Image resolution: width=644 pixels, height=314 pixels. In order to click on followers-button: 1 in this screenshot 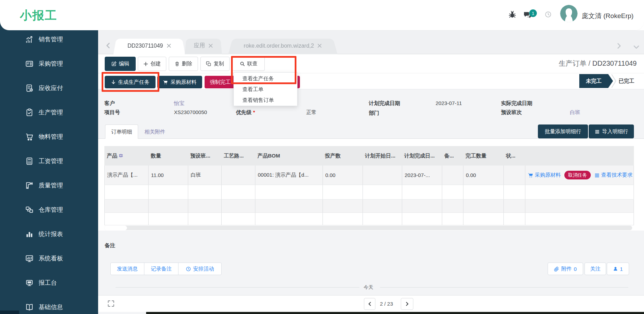, I will do `click(618, 269)`.